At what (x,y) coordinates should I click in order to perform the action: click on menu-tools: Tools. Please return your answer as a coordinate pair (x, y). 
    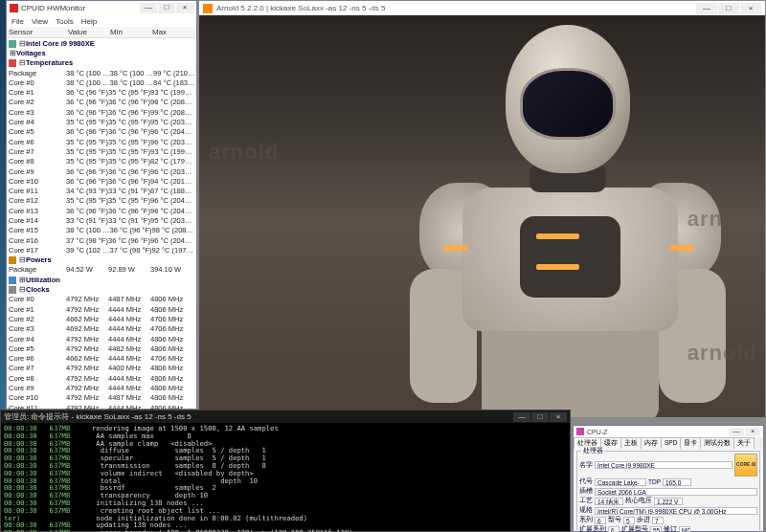
    Looking at the image, I should click on (65, 21).